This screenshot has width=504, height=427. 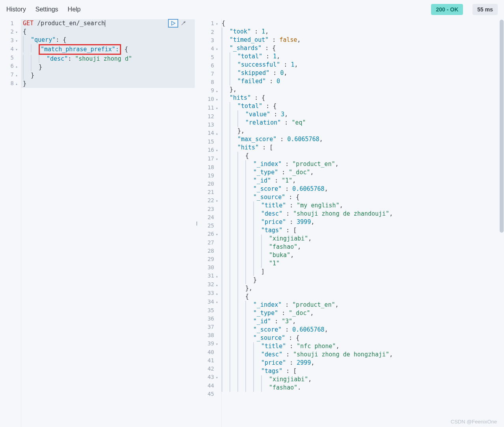 What do you see at coordinates (208, 32) in the screenshot?
I see `line-number: 2` at bounding box center [208, 32].